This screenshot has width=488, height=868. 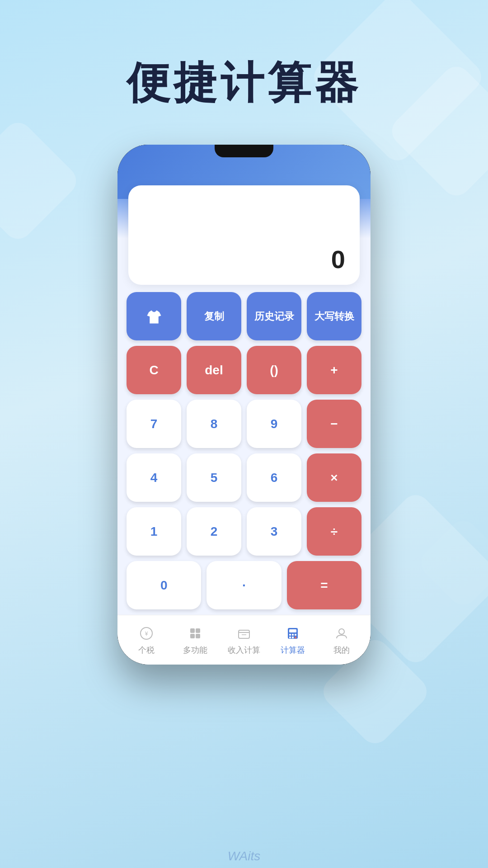 What do you see at coordinates (334, 477) in the screenshot?
I see `multiply-button: ×` at bounding box center [334, 477].